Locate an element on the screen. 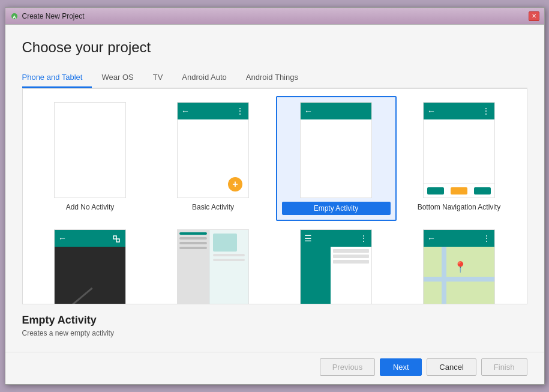 The height and width of the screenshot is (392, 549). tab-tv: TV is located at coordinates (158, 78).